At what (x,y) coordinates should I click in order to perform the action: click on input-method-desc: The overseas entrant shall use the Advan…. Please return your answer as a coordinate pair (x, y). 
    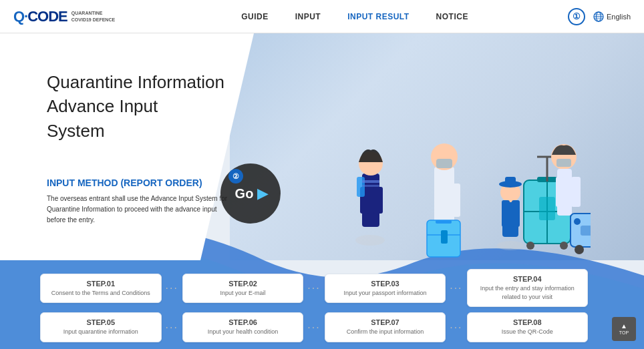
    Looking at the image, I should click on (140, 210).